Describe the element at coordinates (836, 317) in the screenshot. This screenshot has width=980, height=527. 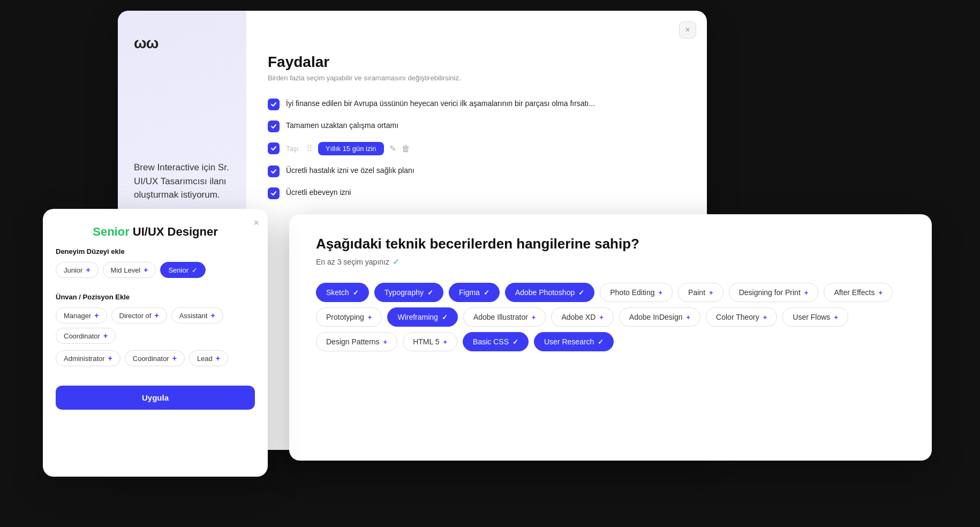
I see `skill-user-flows-plus-icon: +` at that location.